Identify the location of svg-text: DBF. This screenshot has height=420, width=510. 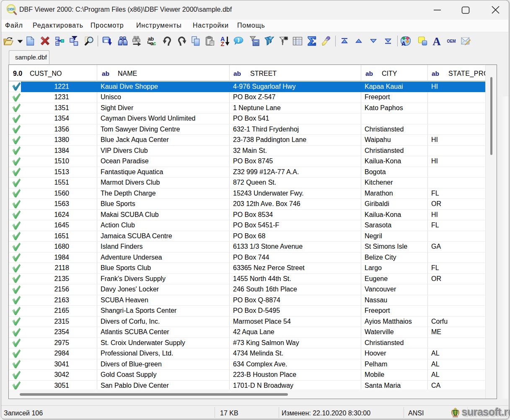
(11, 9).